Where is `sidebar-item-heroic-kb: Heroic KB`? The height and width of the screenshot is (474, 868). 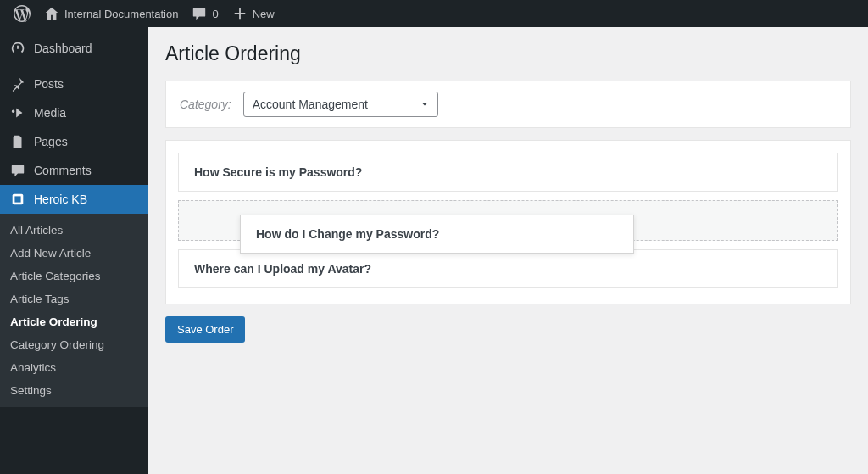 sidebar-item-heroic-kb: Heroic KB is located at coordinates (75, 199).